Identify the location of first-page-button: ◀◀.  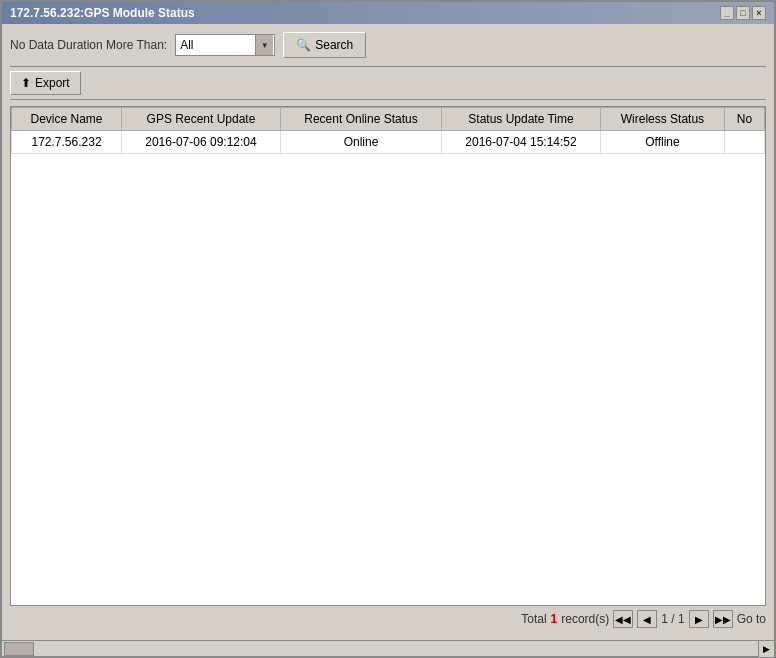
(623, 619).